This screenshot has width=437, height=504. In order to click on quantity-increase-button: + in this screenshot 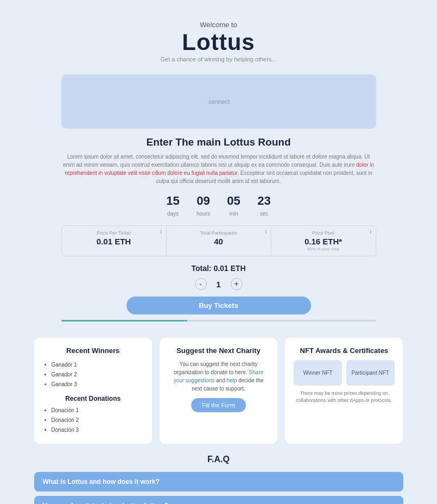, I will do `click(237, 284)`.